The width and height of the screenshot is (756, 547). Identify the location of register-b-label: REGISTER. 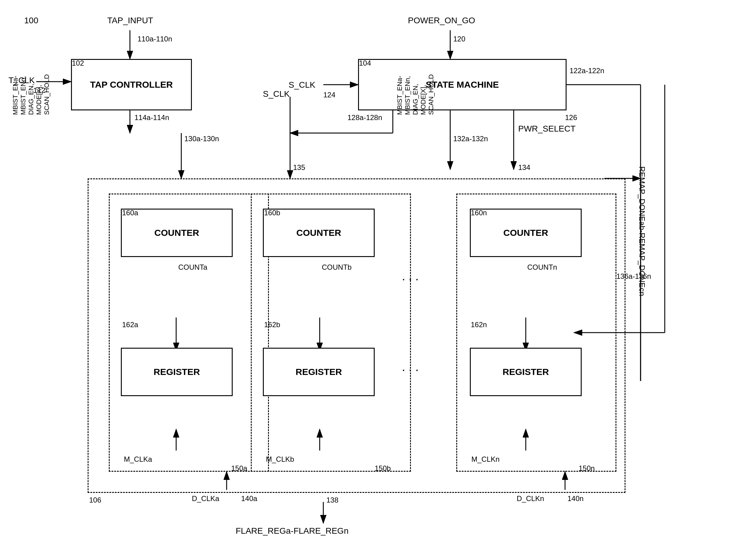
(319, 372).